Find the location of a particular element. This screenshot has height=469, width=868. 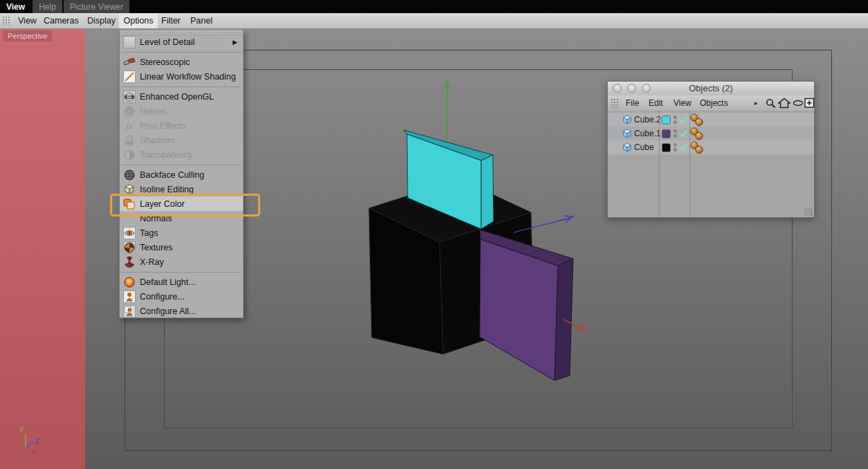

menu-item-label: Shadows is located at coordinates (158, 140).